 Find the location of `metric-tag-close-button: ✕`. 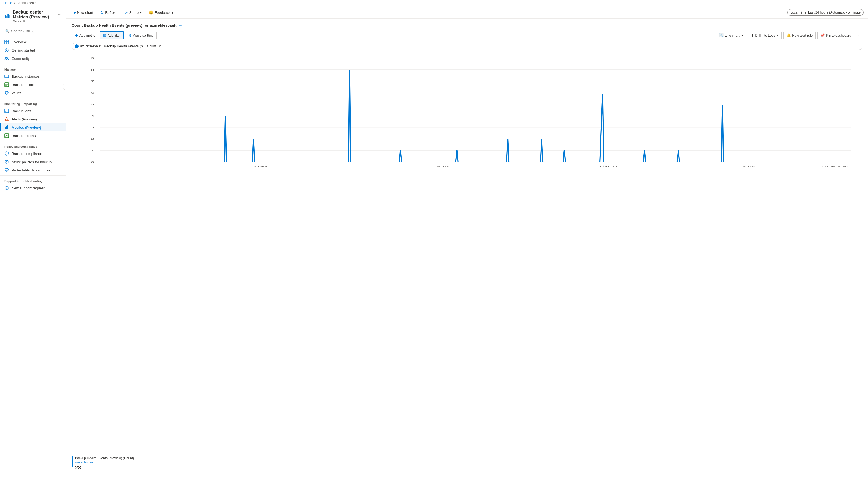

metric-tag-close-button: ✕ is located at coordinates (160, 47).